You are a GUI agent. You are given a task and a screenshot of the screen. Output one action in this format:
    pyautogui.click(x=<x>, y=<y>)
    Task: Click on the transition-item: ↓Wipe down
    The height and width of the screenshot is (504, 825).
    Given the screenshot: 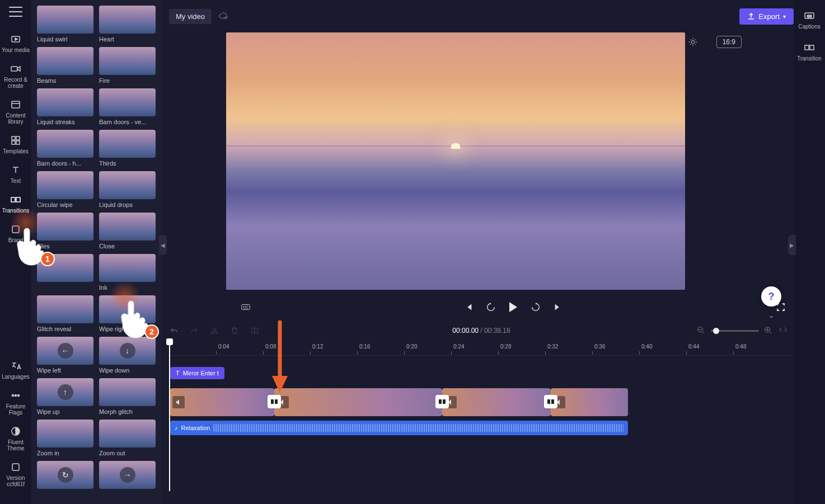 What is the action you would take?
    pyautogui.click(x=128, y=355)
    